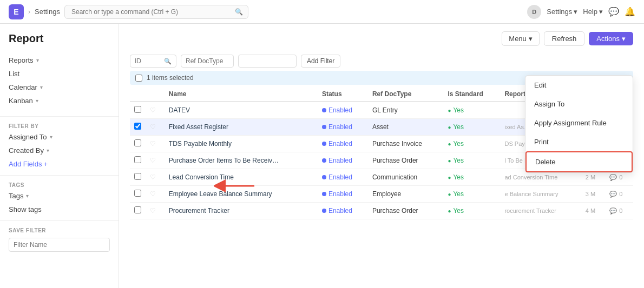 This screenshot has height=288, width=644. Describe the element at coordinates (406, 110) in the screenshot. I see `row-ref-doctype: GL Entry` at that location.